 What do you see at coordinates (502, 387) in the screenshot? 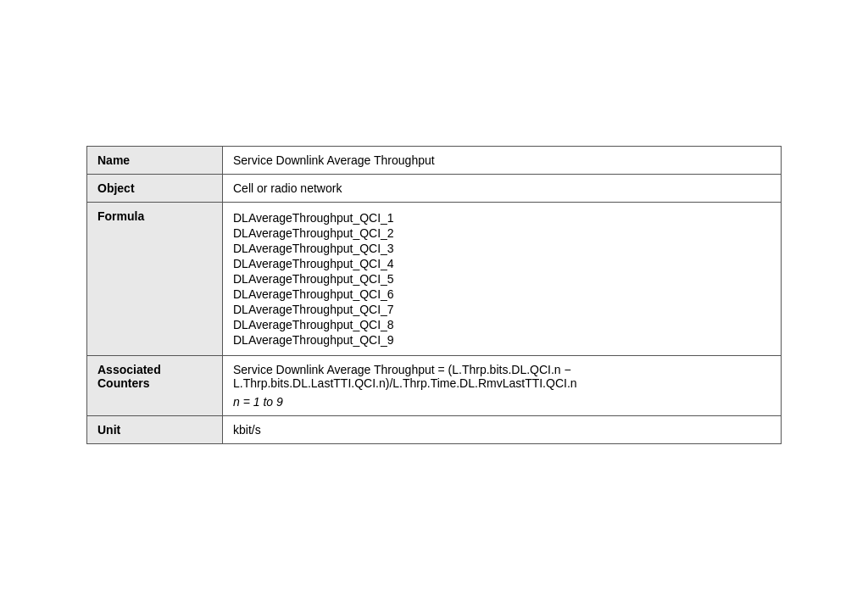
I see `value-counters: Service Downlink Average Throughput = (L…` at bounding box center [502, 387].